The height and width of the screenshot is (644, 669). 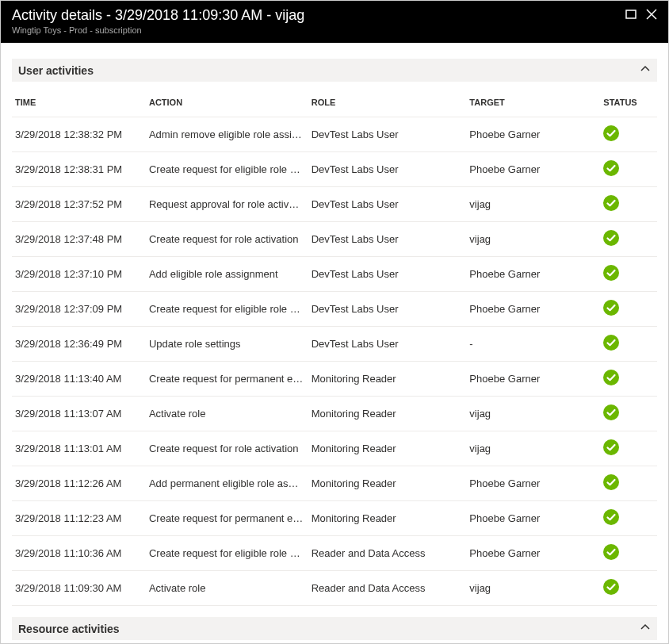 What do you see at coordinates (334, 628) in the screenshot?
I see `resource-activities-header: Resource activities` at bounding box center [334, 628].